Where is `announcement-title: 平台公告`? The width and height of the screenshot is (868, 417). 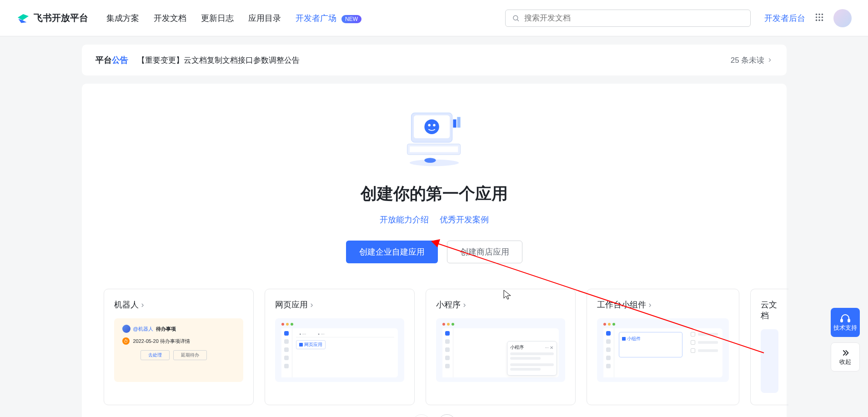
announcement-title: 平台公告 is located at coordinates (112, 60).